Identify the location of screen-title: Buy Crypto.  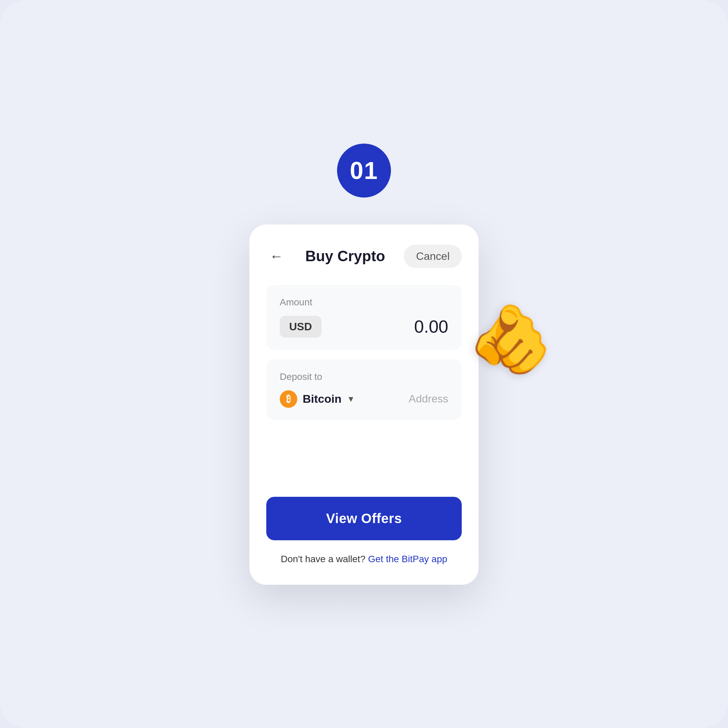
(345, 256).